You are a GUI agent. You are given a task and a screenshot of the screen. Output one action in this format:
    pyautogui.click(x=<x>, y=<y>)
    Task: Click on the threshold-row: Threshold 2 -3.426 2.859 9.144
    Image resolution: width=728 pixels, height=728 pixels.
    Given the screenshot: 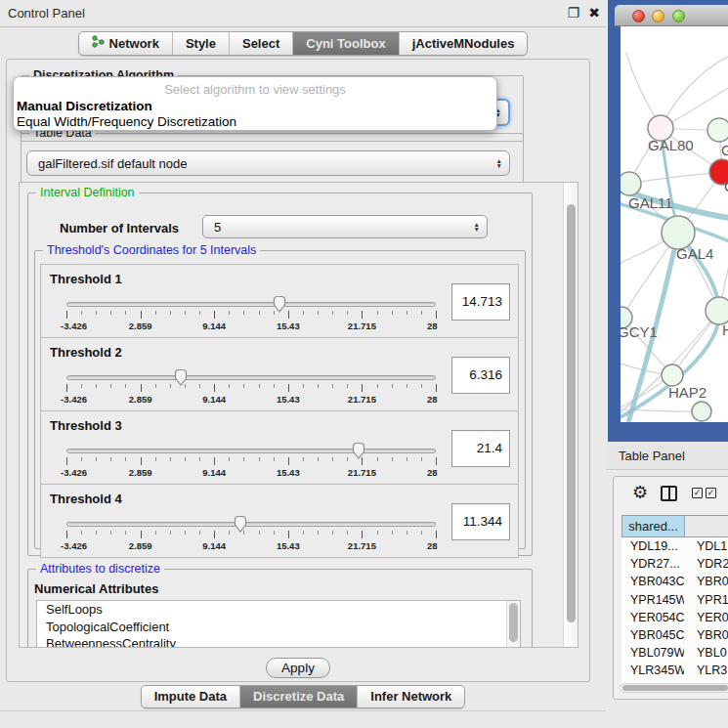 What is the action you would take?
    pyautogui.click(x=279, y=374)
    